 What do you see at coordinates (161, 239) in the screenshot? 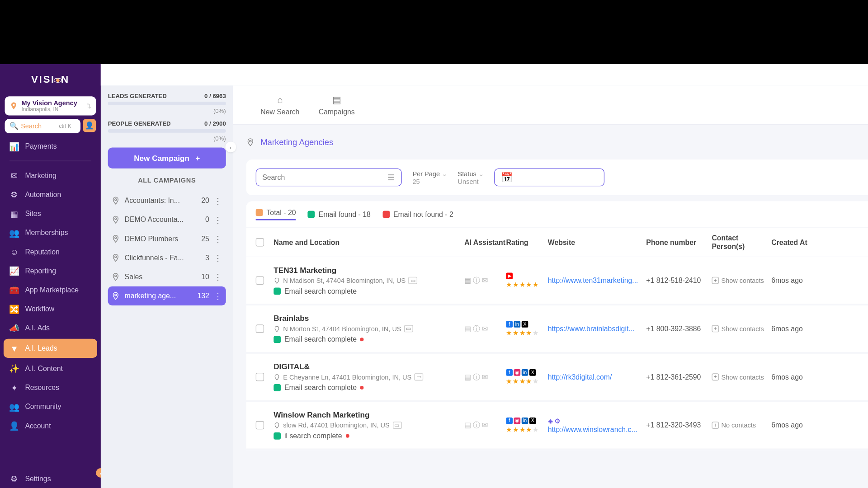
I see `campaign-name: DEMO Plumbers` at bounding box center [161, 239].